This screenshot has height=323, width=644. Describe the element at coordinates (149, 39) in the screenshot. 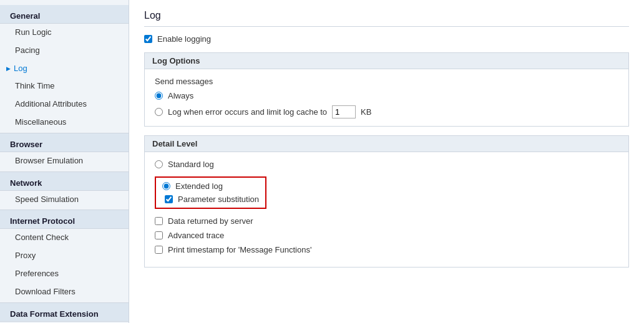

I see `enable-logging-checkbox` at that location.